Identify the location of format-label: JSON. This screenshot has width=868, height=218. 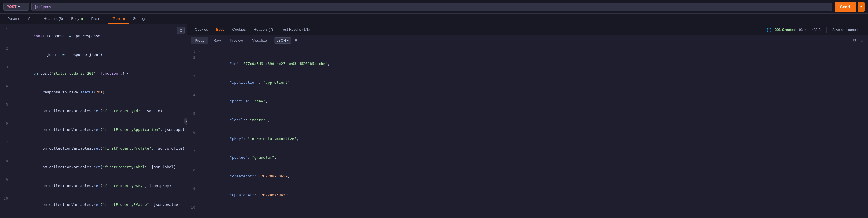
(281, 40).